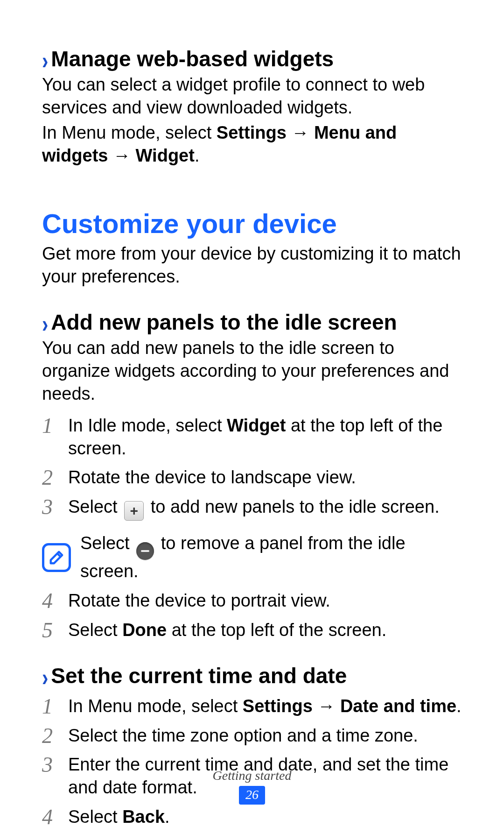  I want to click on step-text: In Idle mode, select Widget at the top l…, so click(265, 437).